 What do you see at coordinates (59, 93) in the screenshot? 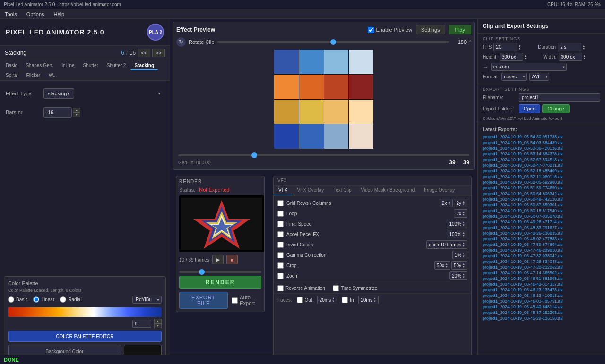
I see `effect-type-select: stacking7` at bounding box center [59, 93].